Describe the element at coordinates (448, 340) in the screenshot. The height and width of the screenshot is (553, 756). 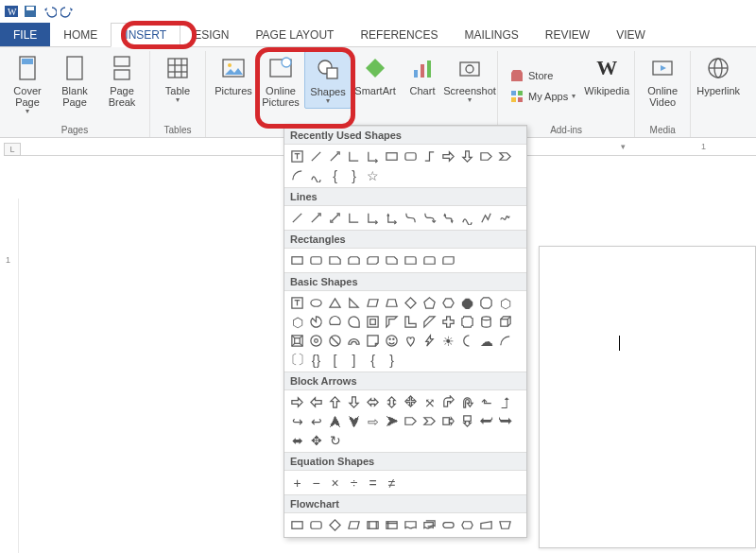
I see `shape-sun: ☀` at that location.